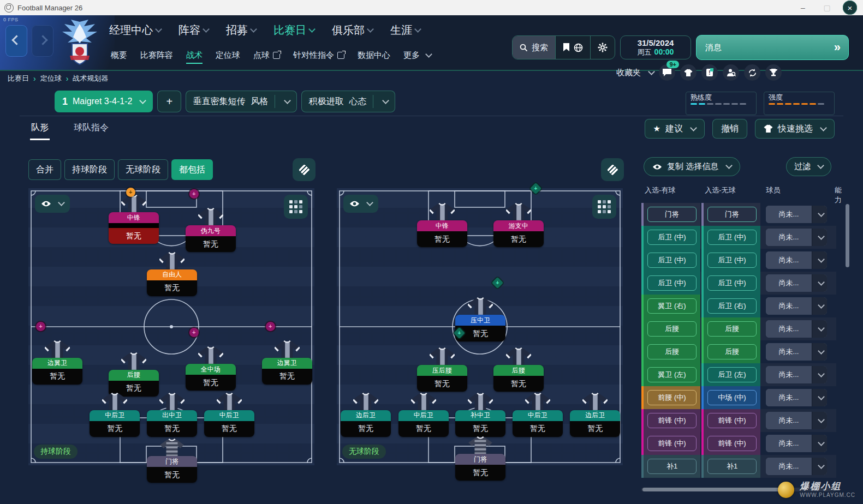 The width and height of the screenshot is (863, 504). What do you see at coordinates (573, 47) in the screenshot?
I see `bookmark-button` at bounding box center [573, 47].